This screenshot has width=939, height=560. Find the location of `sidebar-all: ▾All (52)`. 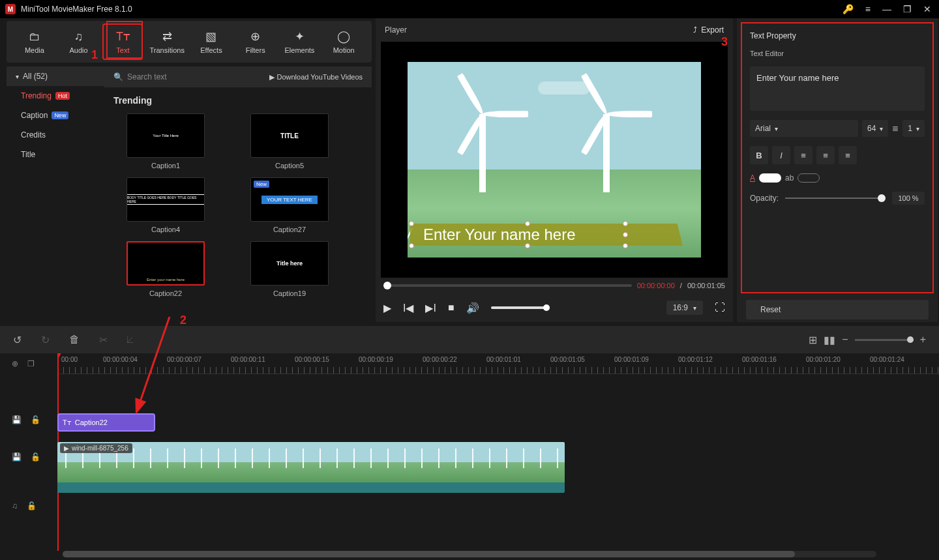

sidebar-all: ▾All (52) is located at coordinates (55, 76).